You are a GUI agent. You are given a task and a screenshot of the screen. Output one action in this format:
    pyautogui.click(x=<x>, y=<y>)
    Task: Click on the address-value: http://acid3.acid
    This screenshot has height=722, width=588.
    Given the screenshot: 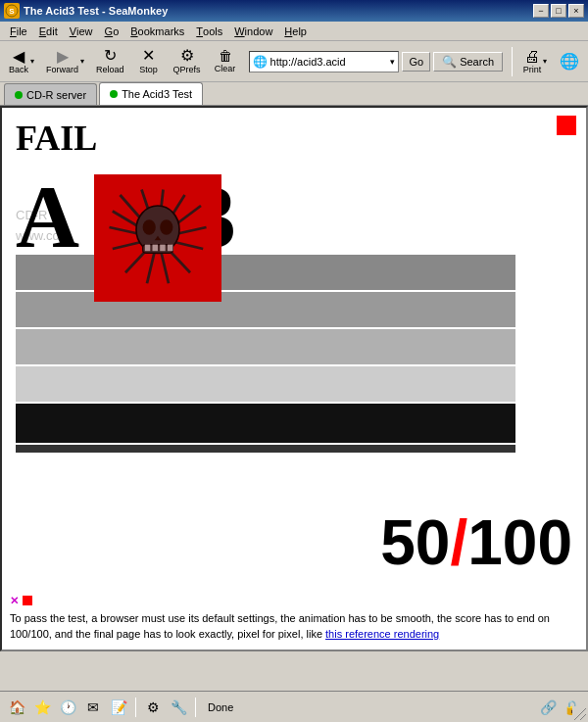 What is the action you would take?
    pyautogui.click(x=308, y=62)
    